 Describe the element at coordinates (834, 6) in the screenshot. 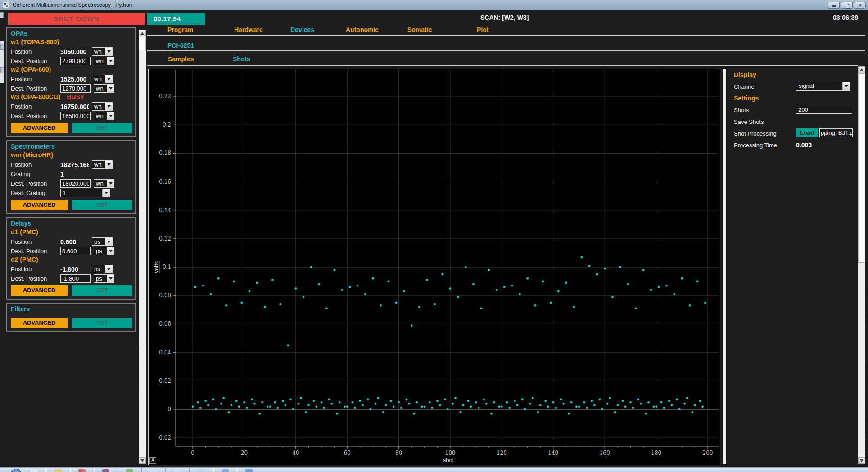

I see `minimize-icon` at that location.